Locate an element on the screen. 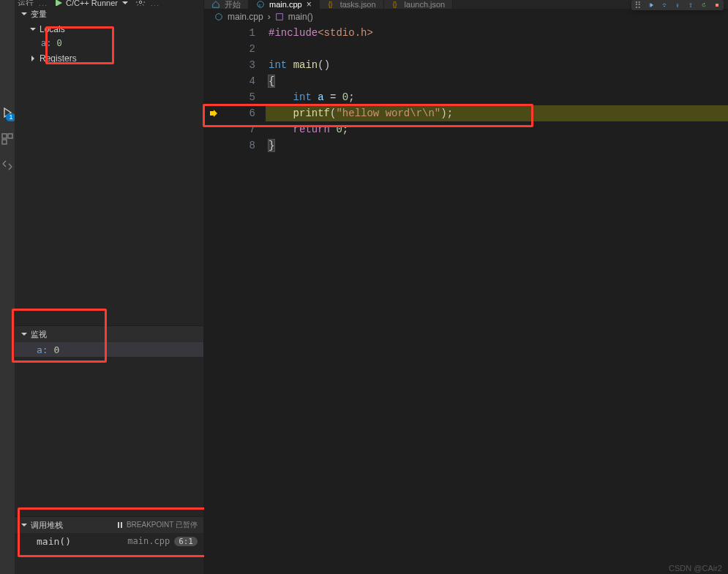  execution-pointer-icon is located at coordinates (214, 113).